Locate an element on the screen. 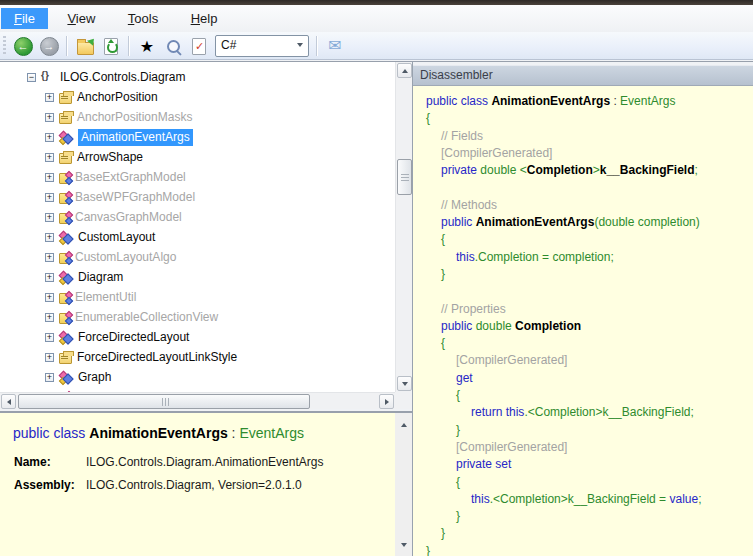 The height and width of the screenshot is (556, 753). expander-minus-icon is located at coordinates (32, 78).